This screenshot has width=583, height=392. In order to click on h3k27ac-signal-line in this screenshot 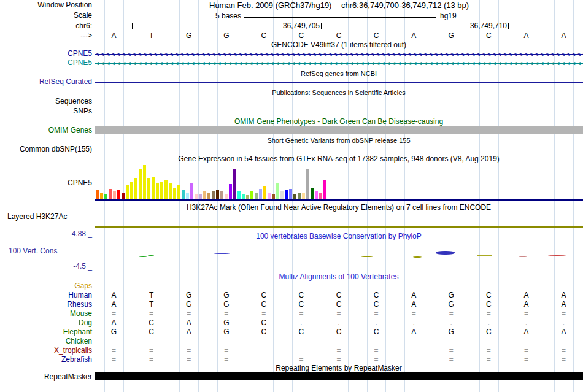, I will do `click(339, 227)`.